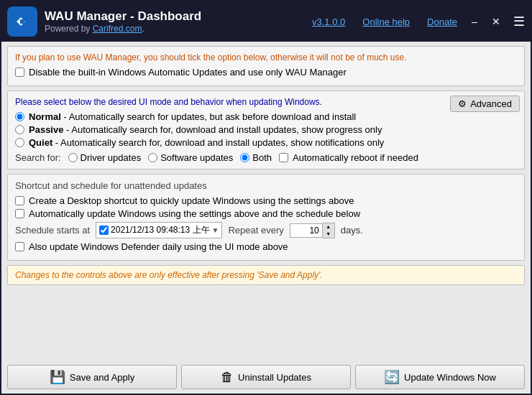 This screenshot has height=395, width=532. Describe the element at coordinates (20, 201) in the screenshot. I see `shortcut-checkbox` at that location.